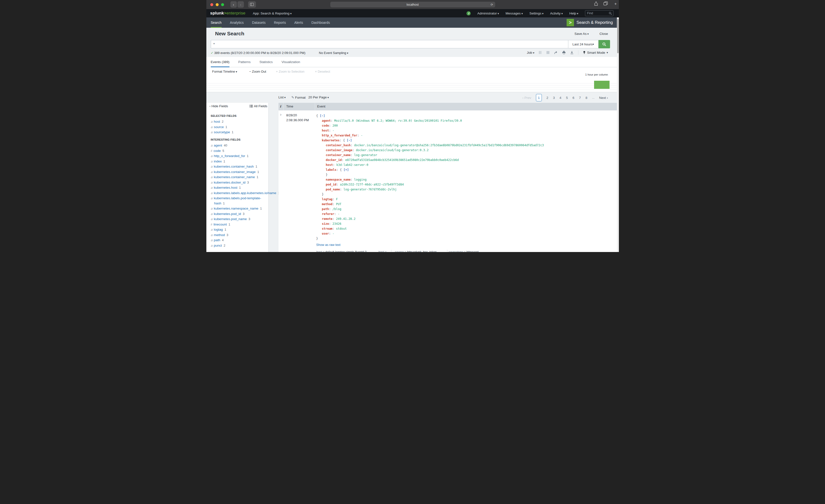 The width and height of the screenshot is (825, 504). Describe the element at coordinates (618, 135) in the screenshot. I see `page-scrollbar` at that location.